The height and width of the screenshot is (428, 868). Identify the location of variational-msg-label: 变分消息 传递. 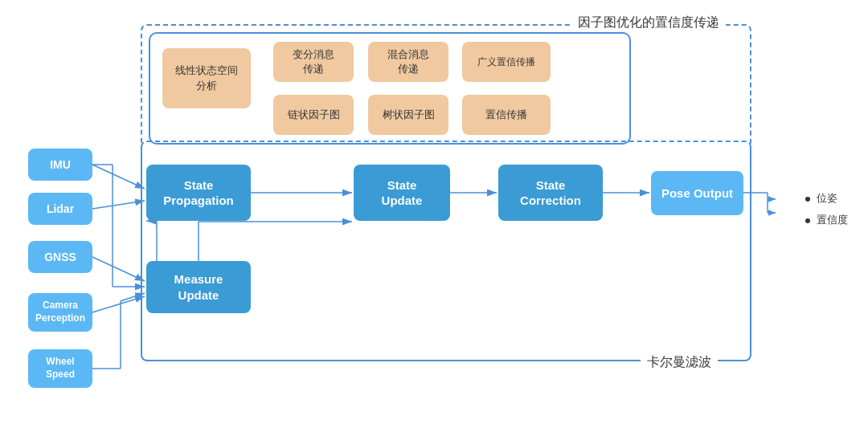
(313, 62).